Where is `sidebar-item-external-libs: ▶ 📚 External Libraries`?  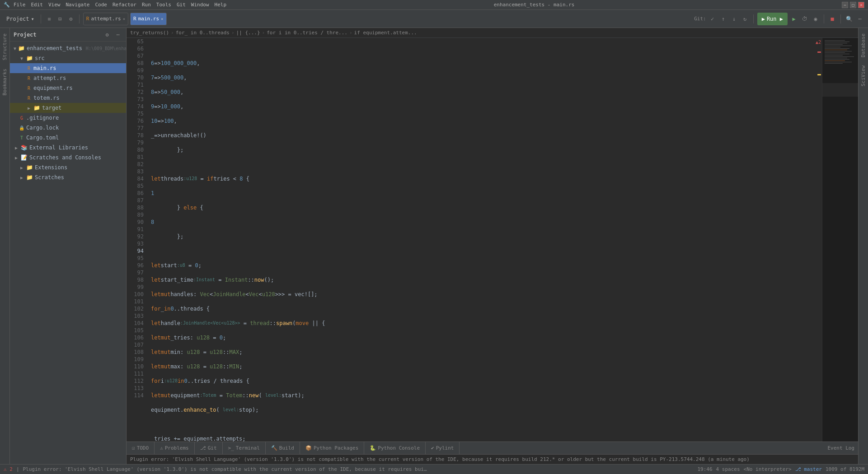
sidebar-item-external-libs: ▶ 📚 External Libraries is located at coordinates (68, 148).